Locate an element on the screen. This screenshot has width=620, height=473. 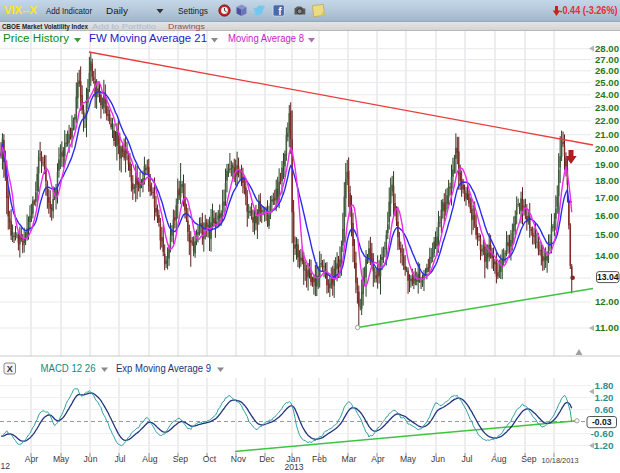
svg-text: 19.00 is located at coordinates (607, 165).